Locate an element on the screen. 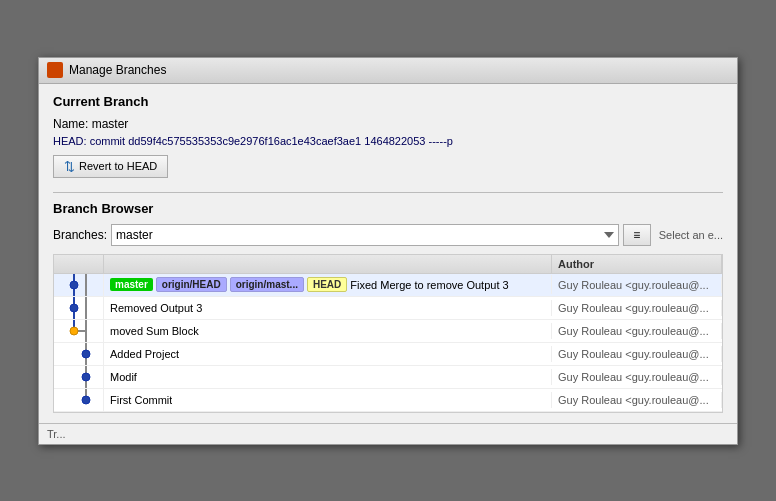 The height and width of the screenshot is (501, 776). bottom-bar: Tr... is located at coordinates (388, 434).